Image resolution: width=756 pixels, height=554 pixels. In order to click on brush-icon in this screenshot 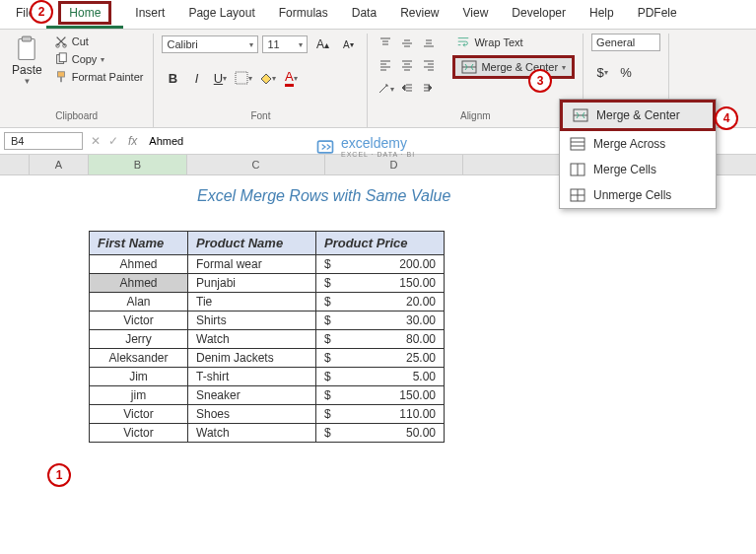, I will do `click(61, 77)`.